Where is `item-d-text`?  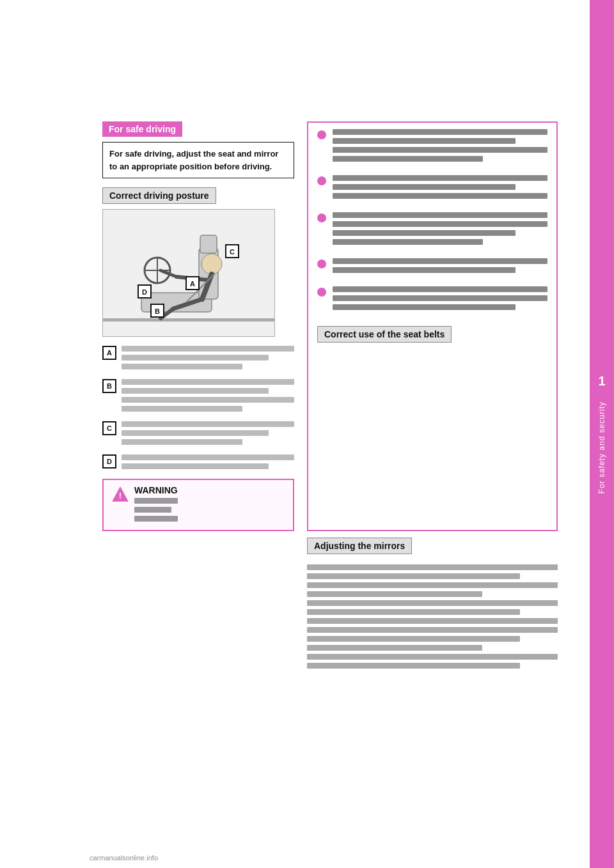 item-d-text is located at coordinates (208, 463).